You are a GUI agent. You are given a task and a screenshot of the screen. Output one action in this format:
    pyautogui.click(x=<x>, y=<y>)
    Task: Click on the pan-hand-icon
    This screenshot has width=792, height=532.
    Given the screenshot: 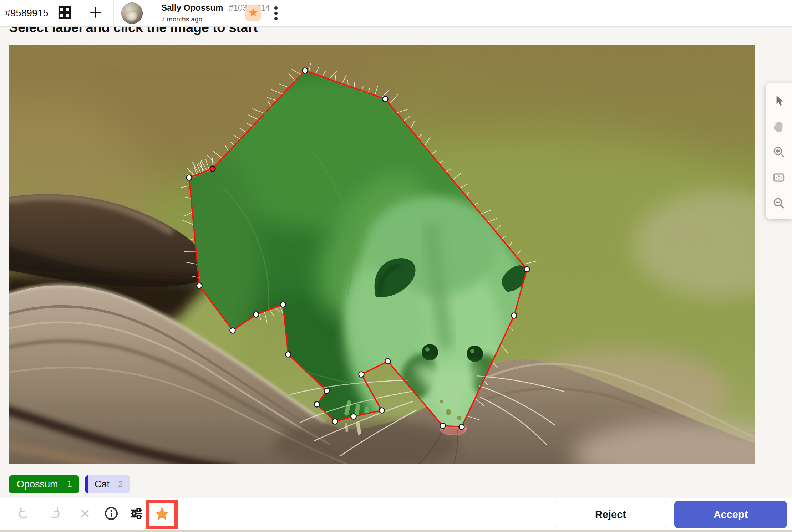 What is the action you would take?
    pyautogui.click(x=779, y=127)
    